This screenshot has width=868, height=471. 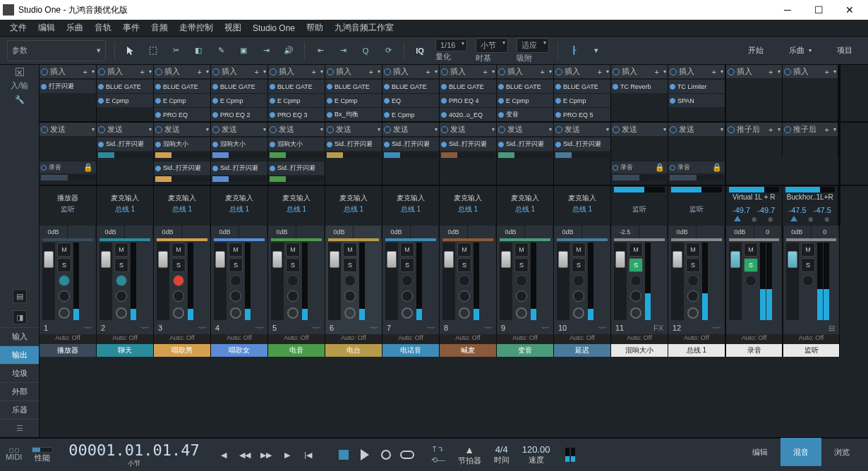 What do you see at coordinates (697, 86) in the screenshot?
I see `plugin-slot: TC Limiter` at bounding box center [697, 86].